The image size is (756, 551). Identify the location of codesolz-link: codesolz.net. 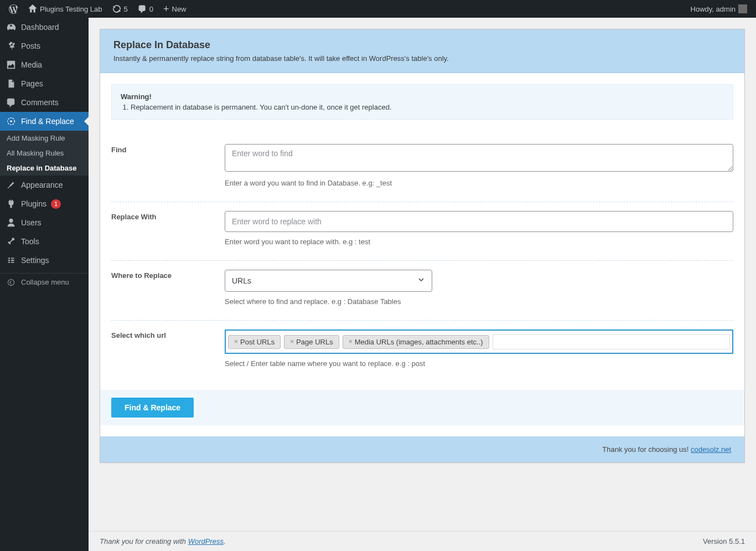
(711, 450).